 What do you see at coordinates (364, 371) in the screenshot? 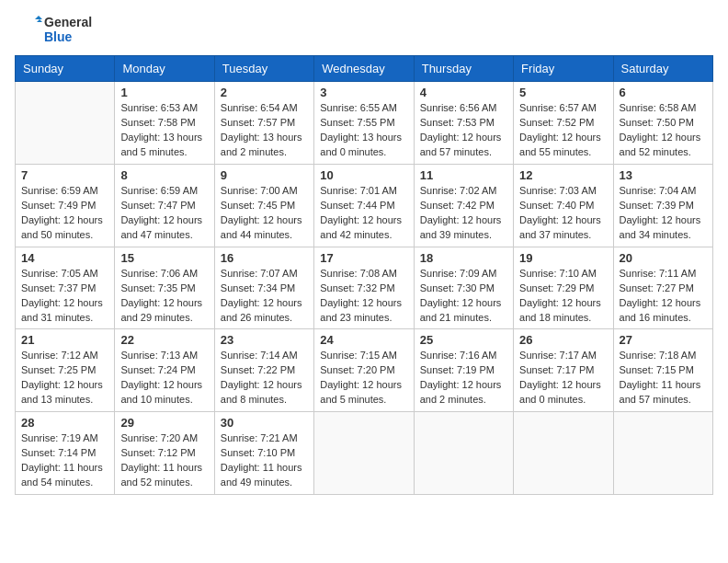
I see `calendar-cell: 24Sunrise: 7:15 AMSunset: 7:20 PMDayligh…` at bounding box center [364, 371].